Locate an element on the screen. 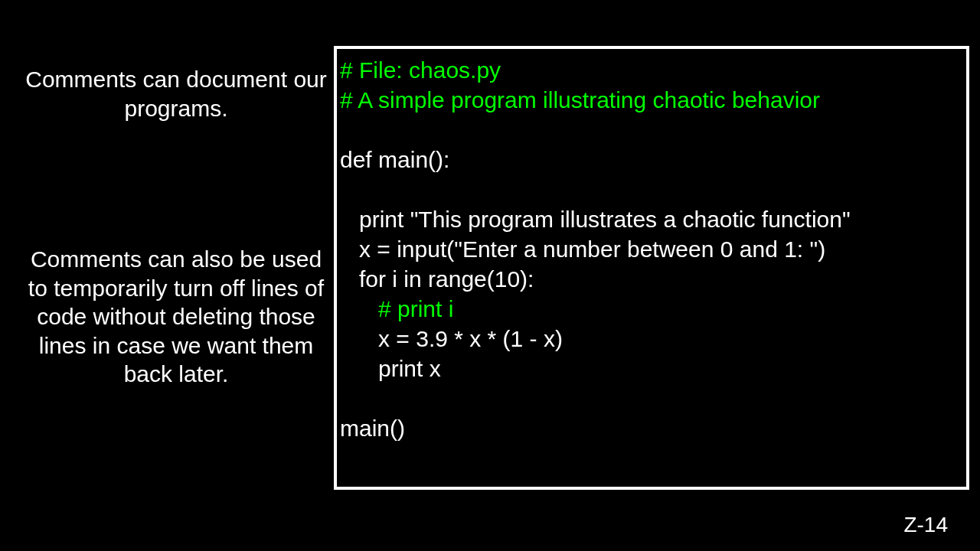 The height and width of the screenshot is (551, 980). code-def-main: def main(): is located at coordinates (652, 159).